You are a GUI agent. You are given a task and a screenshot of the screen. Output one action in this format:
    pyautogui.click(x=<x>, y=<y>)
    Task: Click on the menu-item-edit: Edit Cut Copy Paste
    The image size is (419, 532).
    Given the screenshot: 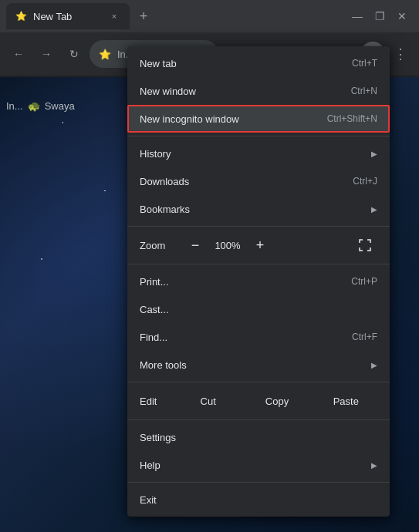 What is the action you would take?
    pyautogui.click(x=258, y=401)
    